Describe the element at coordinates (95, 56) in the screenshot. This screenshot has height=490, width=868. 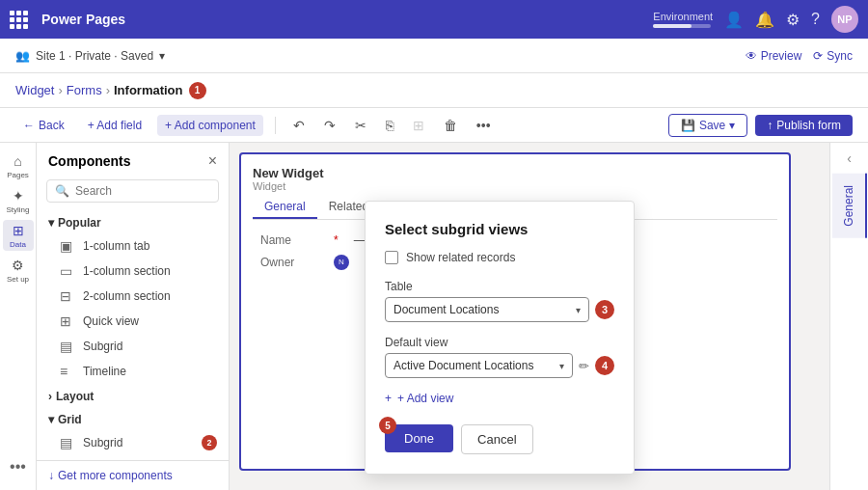
I see `site-label: Site 1 · Private · Saved` at that location.